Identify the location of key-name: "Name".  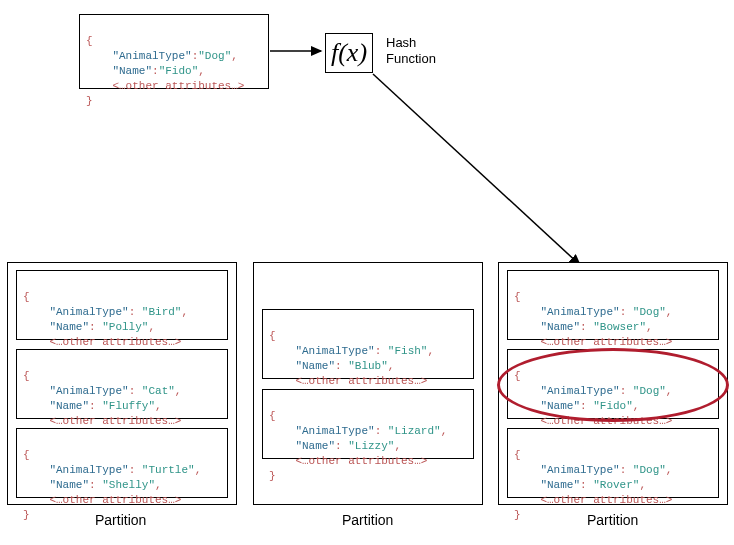
(132, 71).